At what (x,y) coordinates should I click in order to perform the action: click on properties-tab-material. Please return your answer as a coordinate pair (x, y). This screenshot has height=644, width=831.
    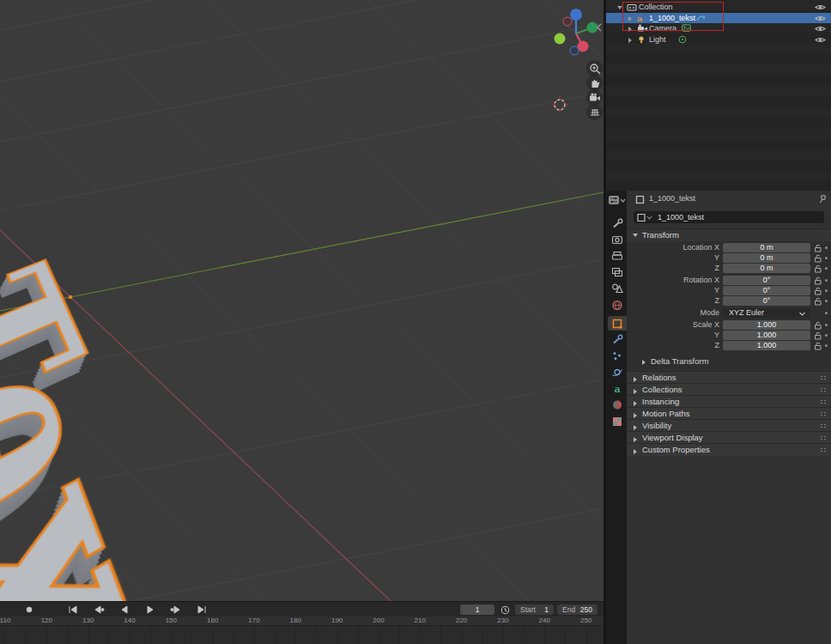
    Looking at the image, I should click on (617, 405).